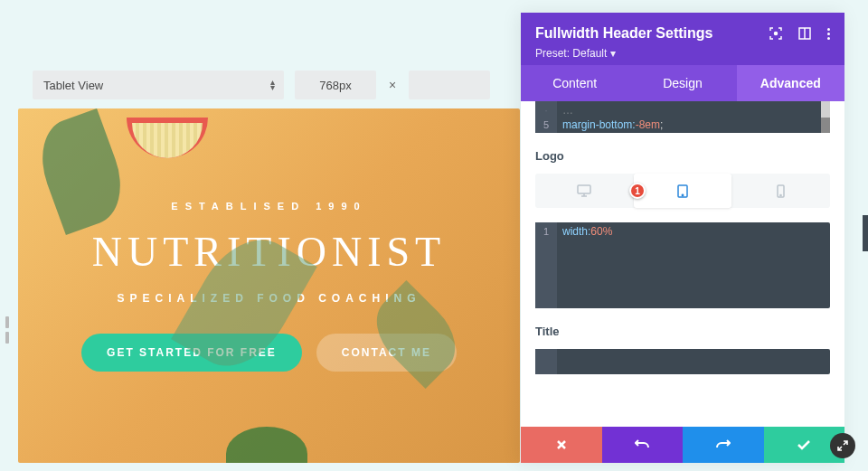  I want to click on section-label-title: Title, so click(683, 331).